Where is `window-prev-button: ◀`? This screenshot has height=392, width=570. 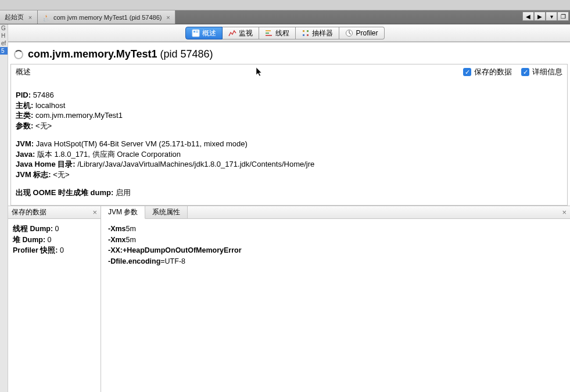 window-prev-button: ◀ is located at coordinates (528, 16).